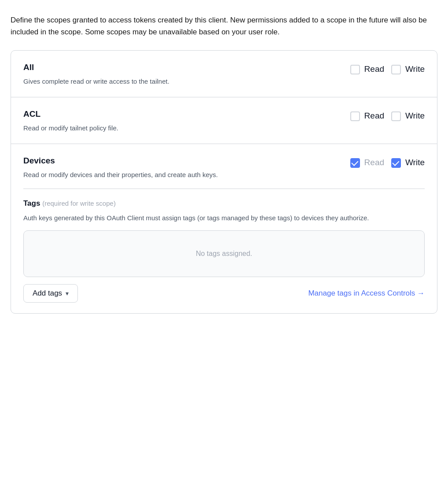  Describe the element at coordinates (355, 70) in the screenshot. I see `all-read-checkbox` at that location.